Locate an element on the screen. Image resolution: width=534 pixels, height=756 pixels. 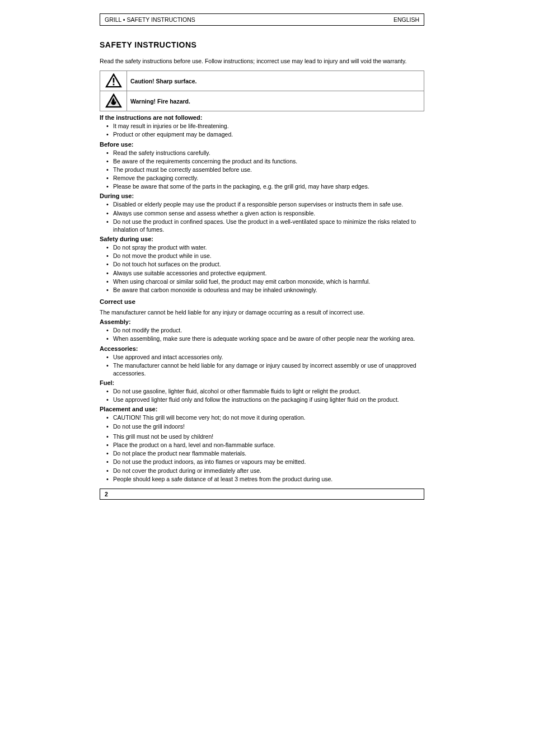
list-item: The manufacturer cannot be held liable f… is located at coordinates (266, 369).